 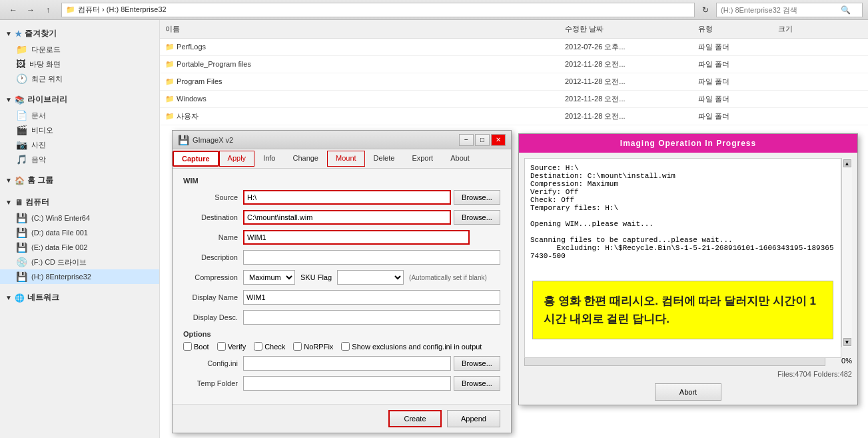 I want to click on display-desc-input, so click(x=372, y=317).